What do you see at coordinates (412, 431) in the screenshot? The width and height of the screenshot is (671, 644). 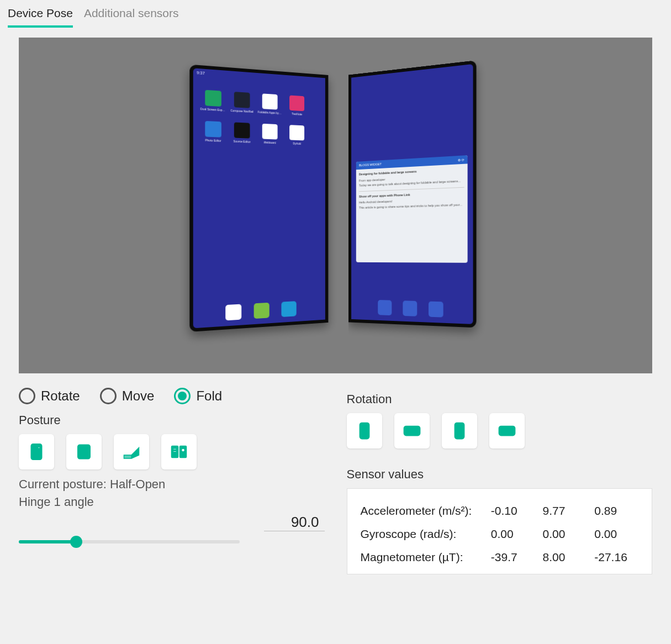 I see `rotation-landscape-button` at bounding box center [412, 431].